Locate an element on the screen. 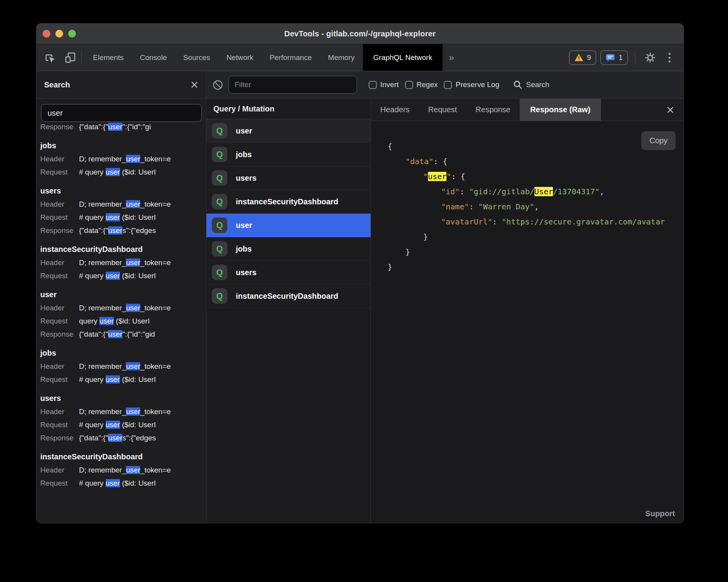 The image size is (728, 582). more-tabs-chevron-icon: » is located at coordinates (452, 57).